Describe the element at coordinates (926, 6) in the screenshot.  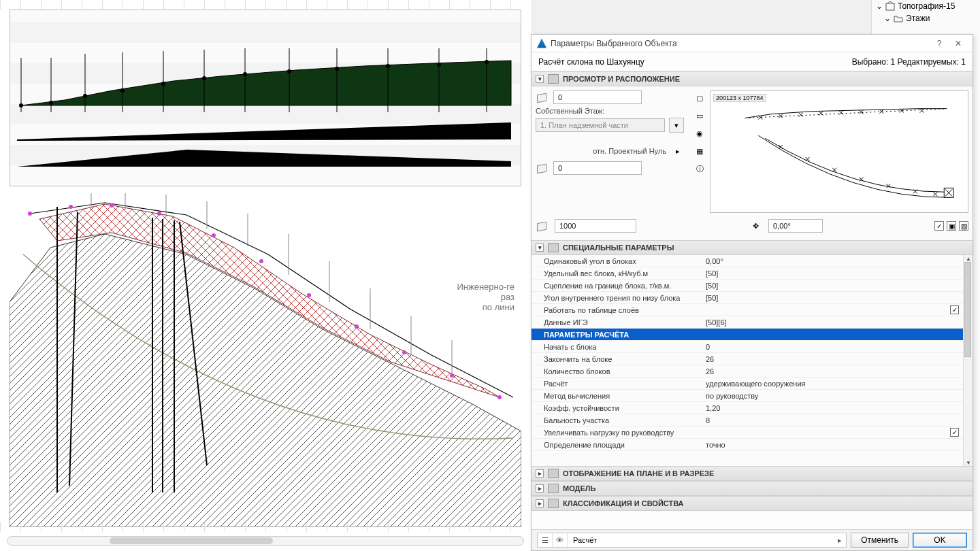
I see `nav-label-topography: Топография-15` at that location.